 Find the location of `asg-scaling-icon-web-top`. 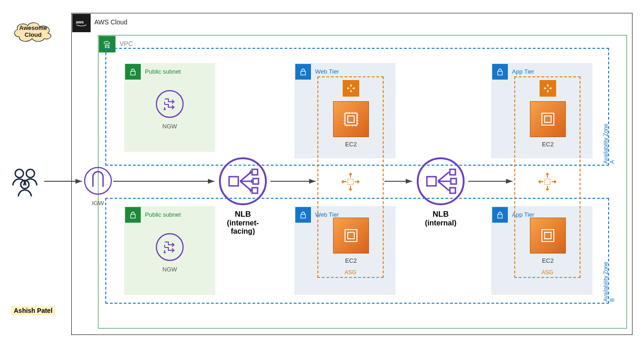

asg-scaling-icon-web-top is located at coordinates (351, 88).